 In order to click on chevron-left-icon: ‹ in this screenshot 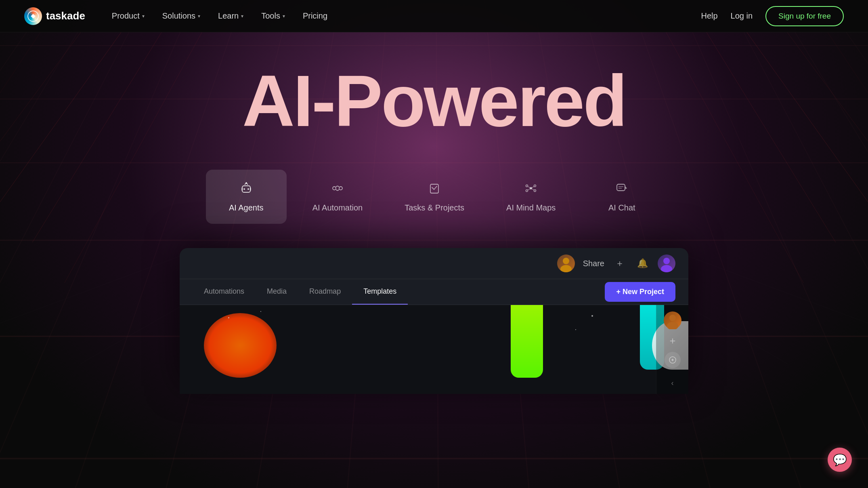, I will do `click(673, 383)`.